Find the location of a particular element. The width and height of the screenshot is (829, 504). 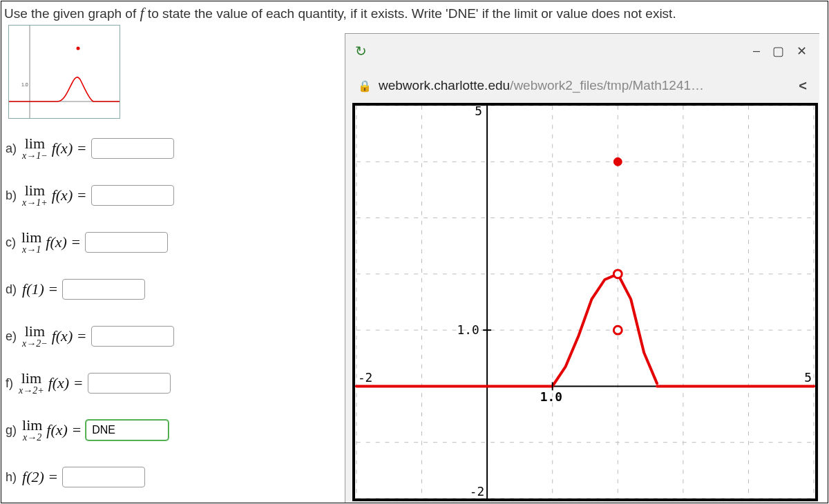

question-f: f) lim x→2+ f(x) = is located at coordinates (90, 383).